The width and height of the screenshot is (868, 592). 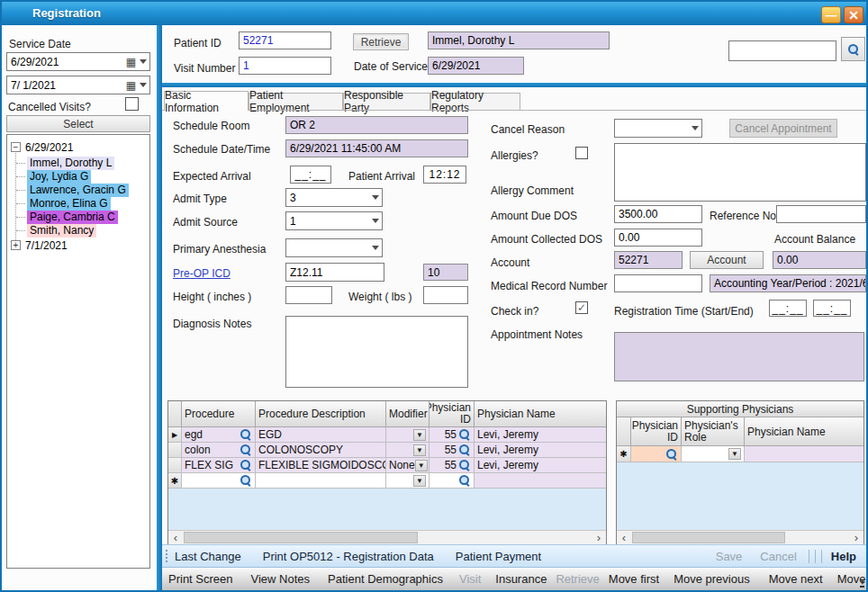 What do you see at coordinates (131, 104) in the screenshot?
I see `cancelled-visits-checkbox` at bounding box center [131, 104].